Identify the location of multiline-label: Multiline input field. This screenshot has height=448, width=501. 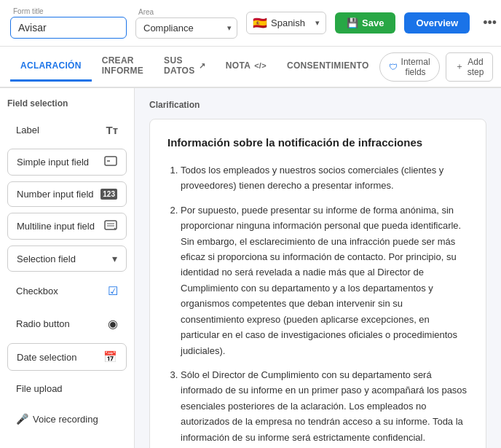
(55, 226).